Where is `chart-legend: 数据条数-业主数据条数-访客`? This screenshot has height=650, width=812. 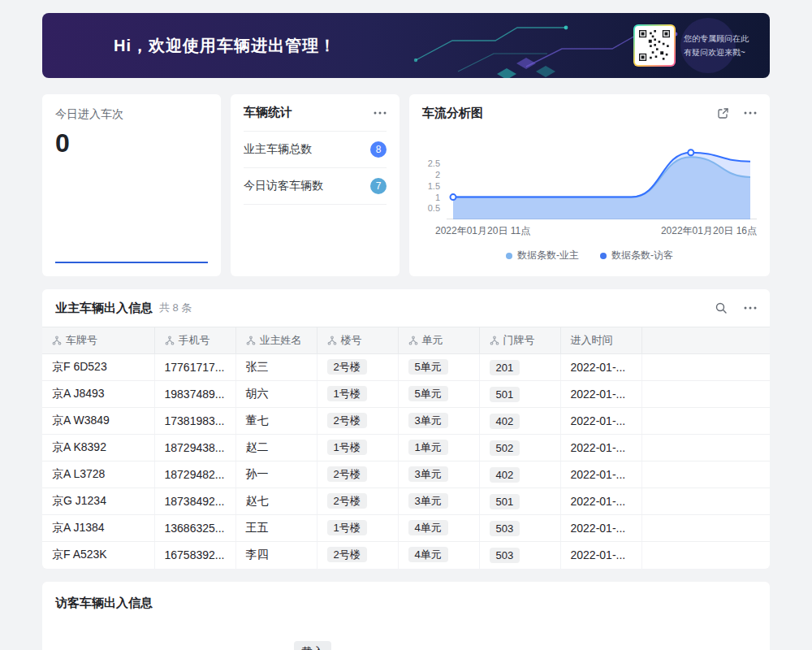 chart-legend: 数据条数-业主数据条数-访客 is located at coordinates (590, 255).